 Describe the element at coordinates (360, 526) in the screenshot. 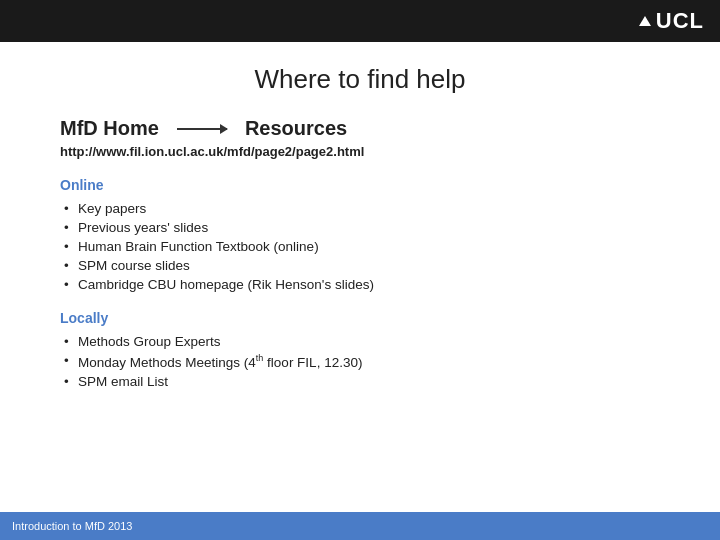

I see `bottom-bar: Introduction to MfD 2013` at that location.